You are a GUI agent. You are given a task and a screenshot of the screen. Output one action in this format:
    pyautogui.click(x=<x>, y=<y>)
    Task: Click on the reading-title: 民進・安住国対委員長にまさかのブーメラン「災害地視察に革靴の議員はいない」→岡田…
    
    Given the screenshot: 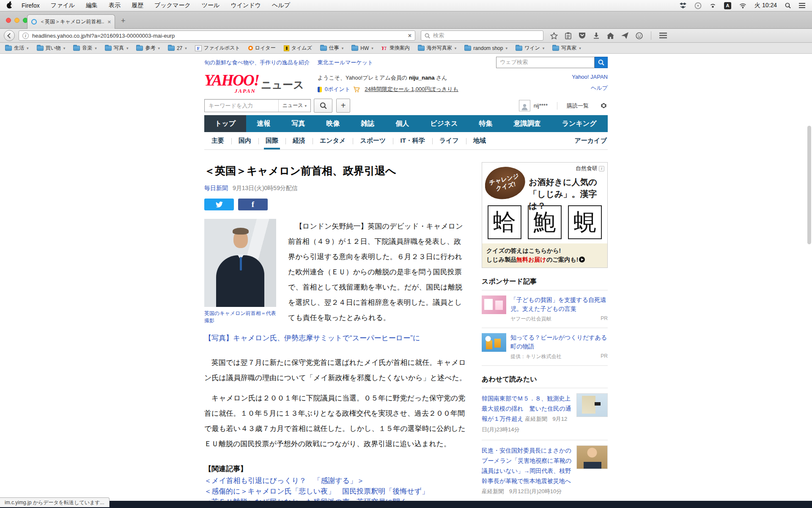 What is the action you would take?
    pyautogui.click(x=527, y=466)
    